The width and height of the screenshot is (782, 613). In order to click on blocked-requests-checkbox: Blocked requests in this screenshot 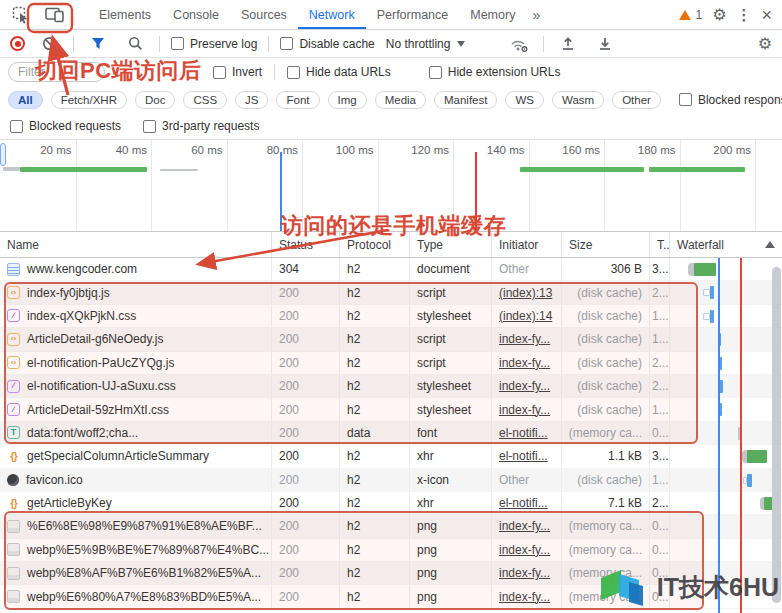, I will do `click(66, 126)`.